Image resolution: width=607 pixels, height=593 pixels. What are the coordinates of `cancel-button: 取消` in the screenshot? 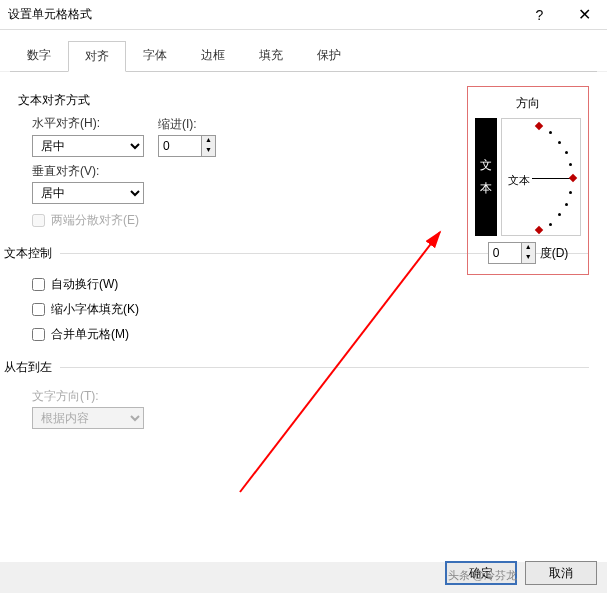 It's located at (561, 573).